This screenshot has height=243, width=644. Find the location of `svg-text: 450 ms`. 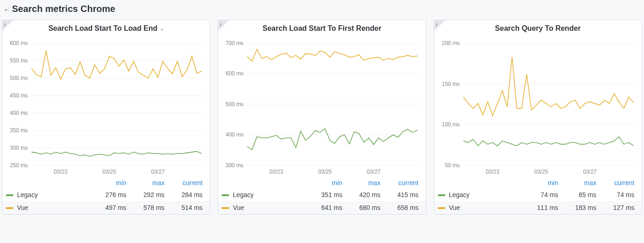

svg-text: 450 ms is located at coordinates (19, 96).